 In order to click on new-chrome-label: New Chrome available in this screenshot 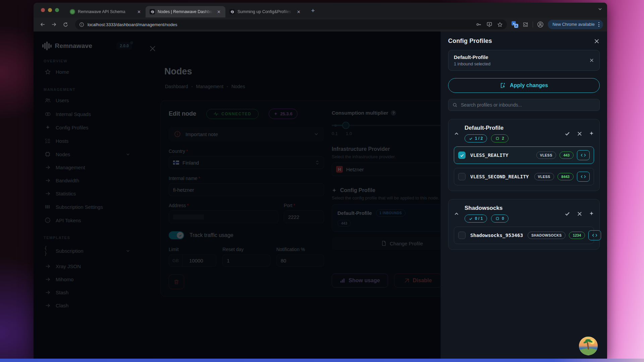, I will do `click(574, 24)`.